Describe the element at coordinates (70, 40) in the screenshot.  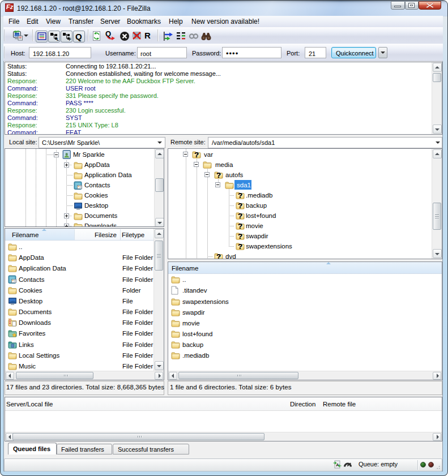
I see `svg-text: F` at that location.